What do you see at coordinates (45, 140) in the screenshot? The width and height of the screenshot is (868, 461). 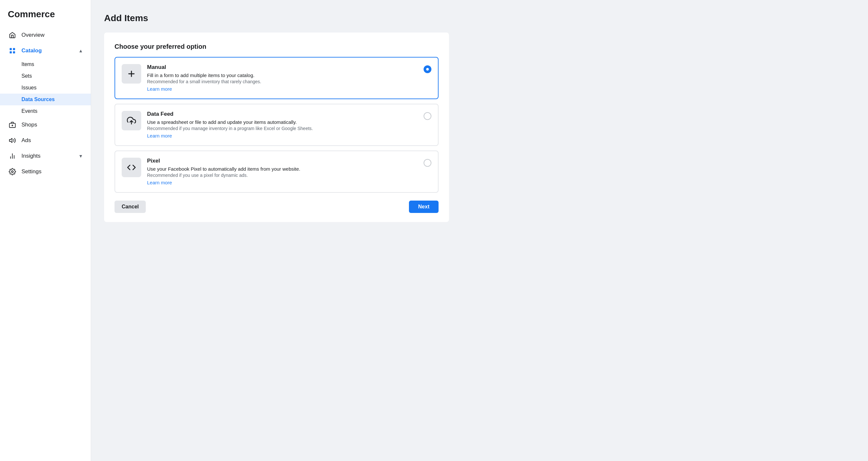 I see `sidebar-item-ads: Ads` at bounding box center [45, 140].